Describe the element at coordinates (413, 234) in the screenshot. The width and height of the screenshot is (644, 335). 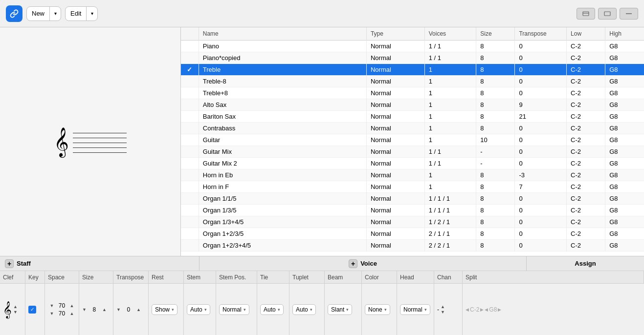
I see `table-row: Organ 1+2/3/5Normal2 / 1 / 180C-2G8` at that location.